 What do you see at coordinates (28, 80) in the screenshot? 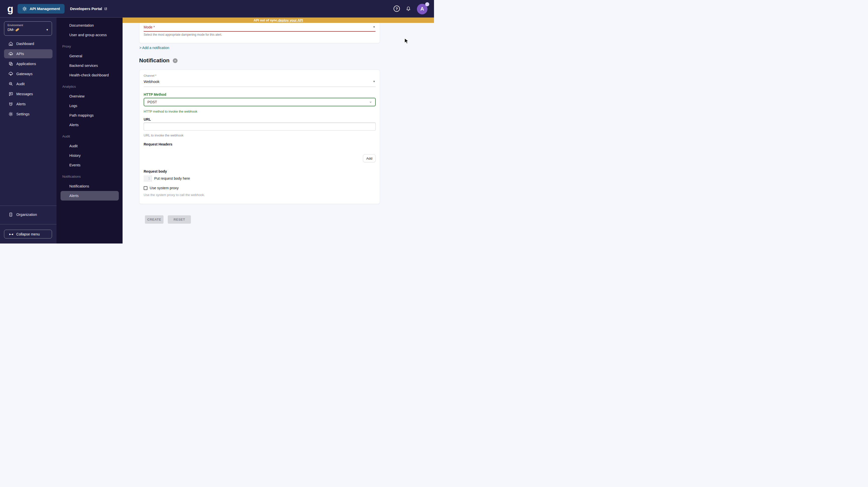
I see `primary-nav: Dashboard APIs Applications` at bounding box center [28, 80].